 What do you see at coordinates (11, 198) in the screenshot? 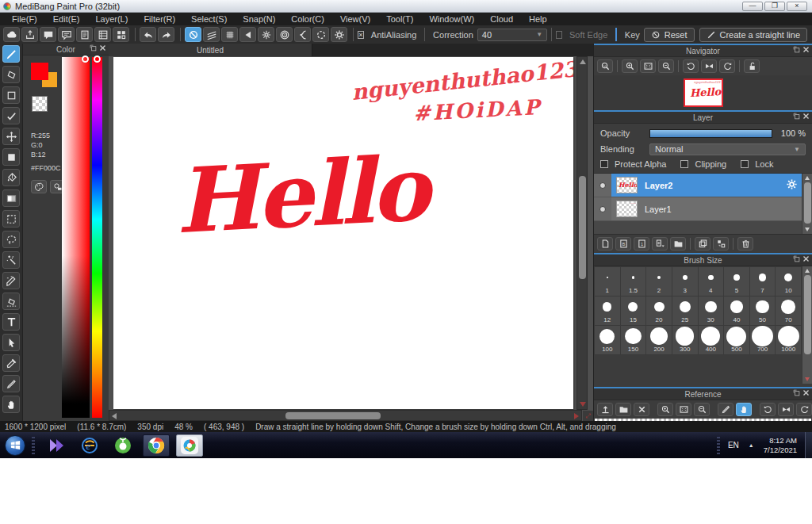
I see `gradient-tool` at bounding box center [11, 198].